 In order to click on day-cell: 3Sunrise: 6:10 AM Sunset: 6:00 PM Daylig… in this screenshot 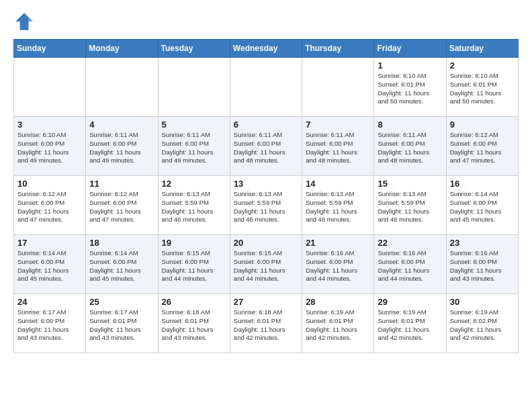, I will do `click(50, 146)`.